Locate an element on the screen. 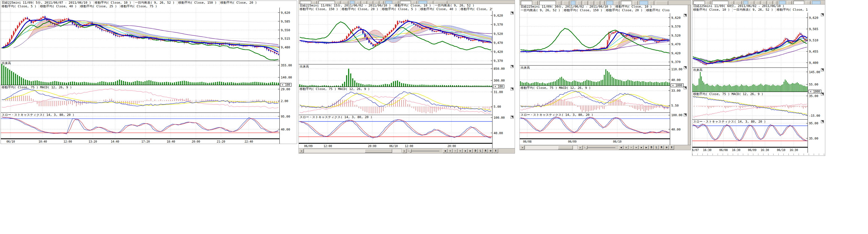  chart-control-button-8: R is located at coordinates (486, 151).